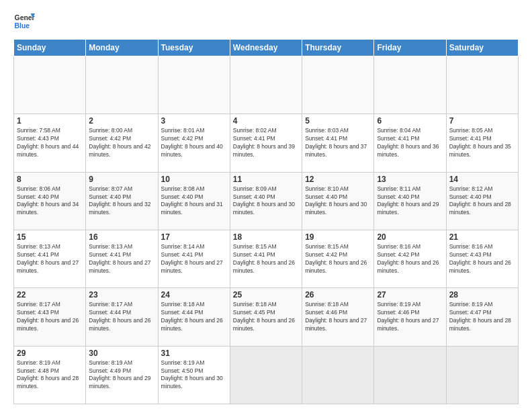 The height and width of the screenshot is (411, 532). What do you see at coordinates (122, 48) in the screenshot?
I see `header-day: Monday` at bounding box center [122, 48].